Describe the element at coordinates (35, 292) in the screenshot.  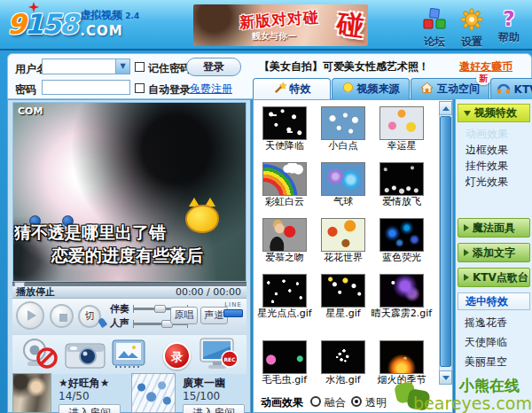
I see `playback-status: 播放停止` at that location.